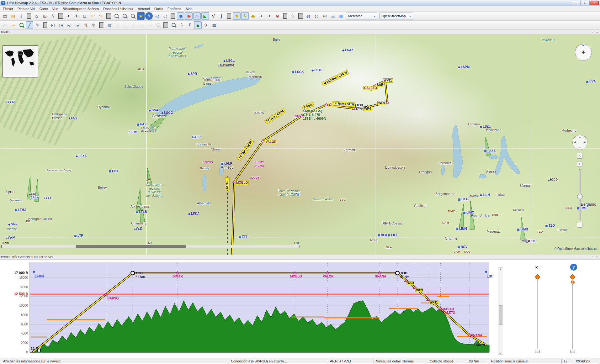 The width and height of the screenshot is (600, 364). Describe the element at coordinates (495, 215) in the screenshot. I see `map-label: SRN` at that location.